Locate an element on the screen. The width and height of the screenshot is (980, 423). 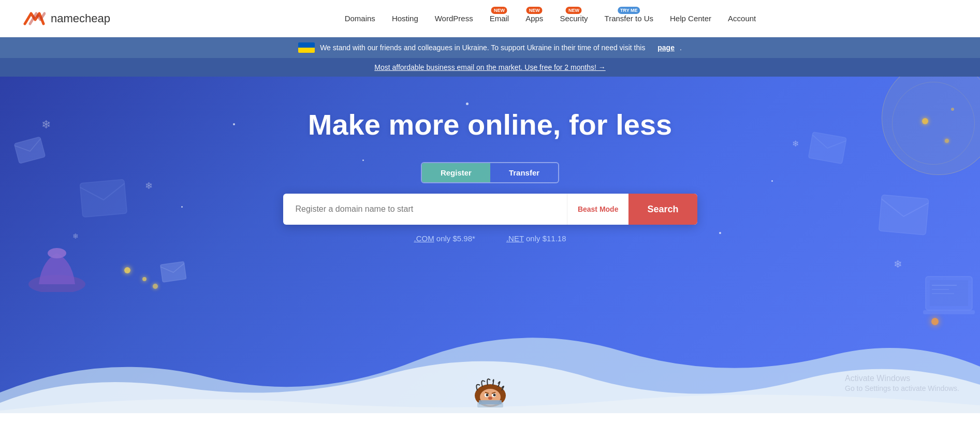
envelope-left-top is located at coordinates (30, 151).